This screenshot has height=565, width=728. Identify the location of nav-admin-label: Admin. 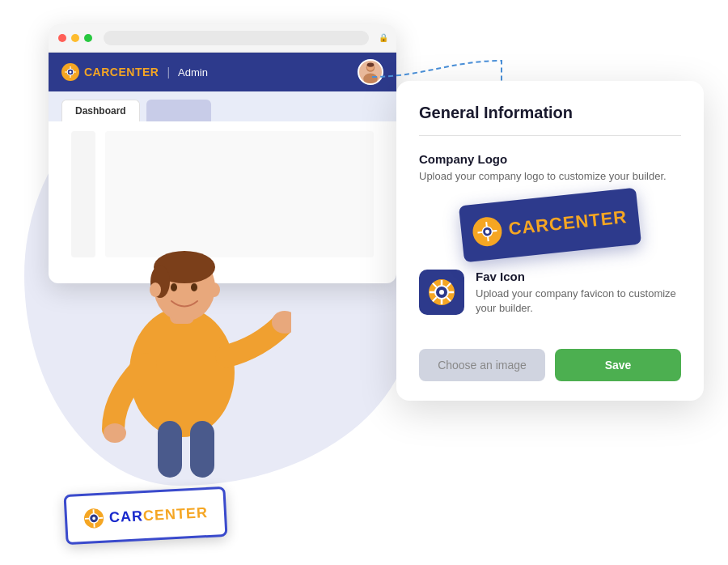
(193, 73).